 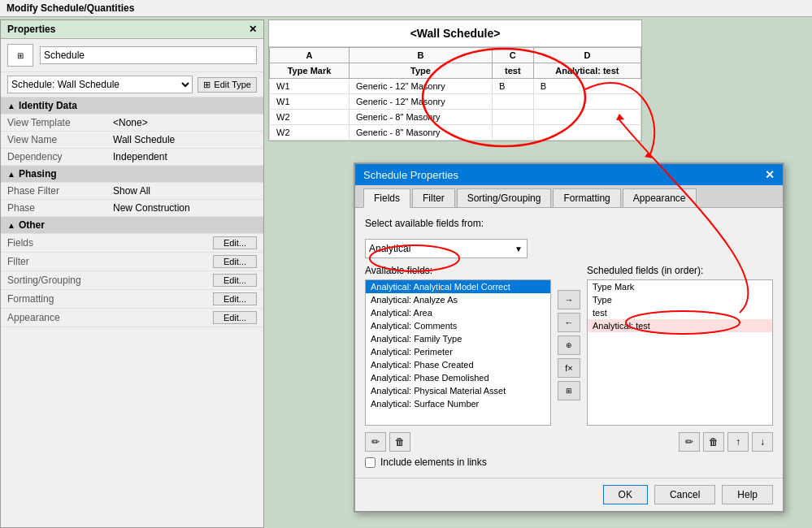 What do you see at coordinates (228, 84) in the screenshot?
I see `edit-type-button: ⊞ Edit Type` at bounding box center [228, 84].